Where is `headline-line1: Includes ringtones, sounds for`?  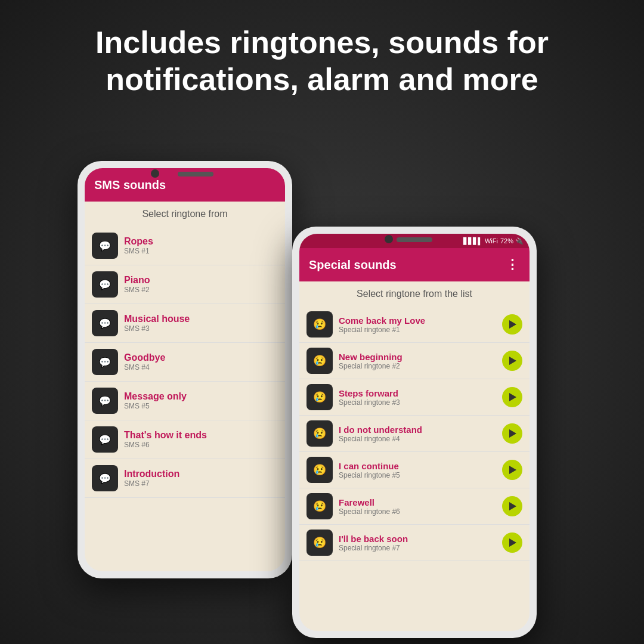
headline-line1: Includes ringtones, sounds for is located at coordinates (322, 42).